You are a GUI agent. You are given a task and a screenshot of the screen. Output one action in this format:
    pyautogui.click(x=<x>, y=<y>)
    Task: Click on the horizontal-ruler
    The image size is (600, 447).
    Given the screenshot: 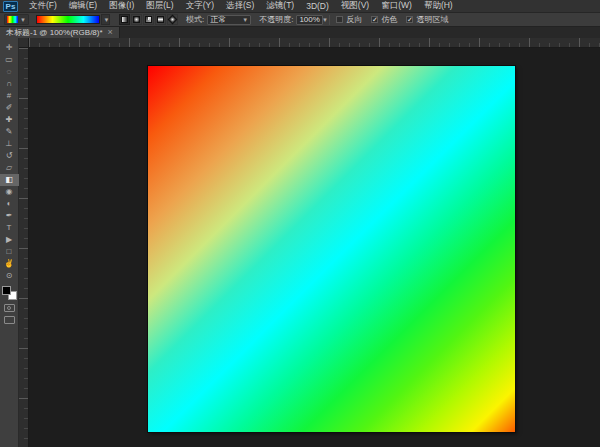 What is the action you would take?
    pyautogui.click(x=314, y=43)
    